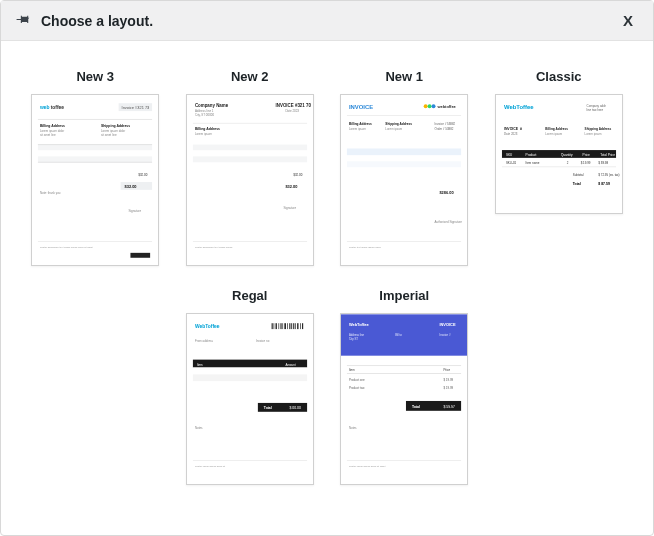 Image resolution: width=654 pixels, height=536 pixels. I want to click on svg-text: Item name, so click(532, 163).